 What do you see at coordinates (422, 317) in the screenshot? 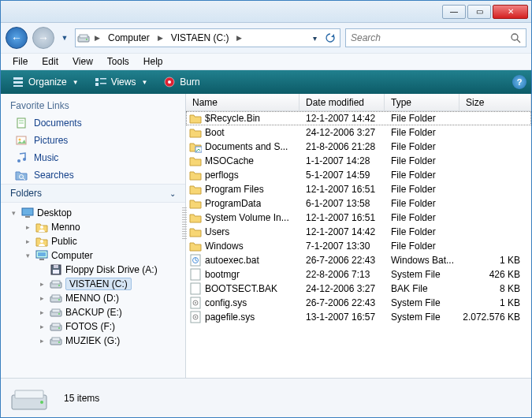
I see `file-type: System File` at bounding box center [422, 317].